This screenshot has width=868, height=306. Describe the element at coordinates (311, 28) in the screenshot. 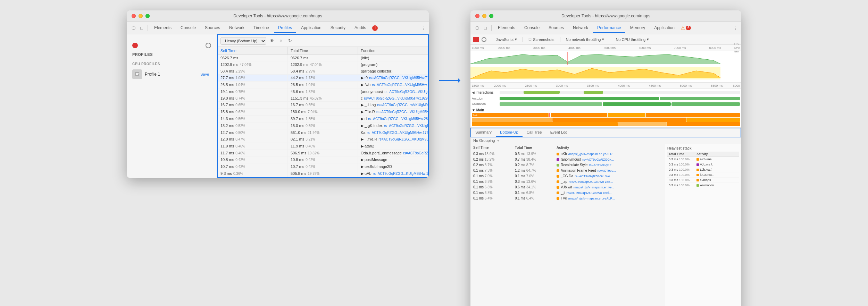

I see `tab-application: Application` at that location.